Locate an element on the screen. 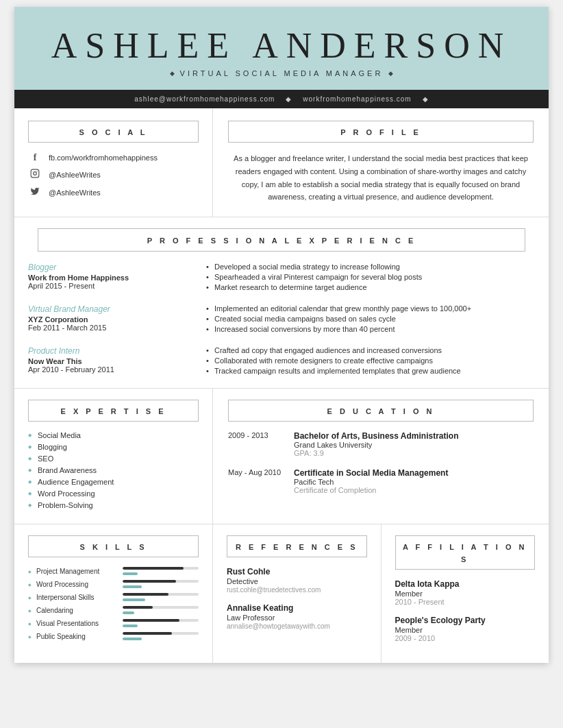 This screenshot has width=563, height=728. expertise-header: E X P E R T I S E is located at coordinates (114, 411).